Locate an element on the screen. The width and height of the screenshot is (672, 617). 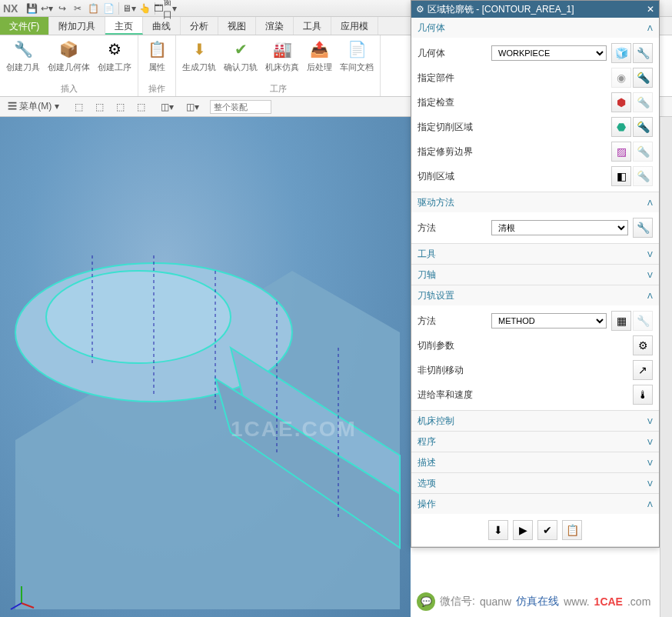
noncut-label: 非切削移动 is located at coordinates (452, 371).